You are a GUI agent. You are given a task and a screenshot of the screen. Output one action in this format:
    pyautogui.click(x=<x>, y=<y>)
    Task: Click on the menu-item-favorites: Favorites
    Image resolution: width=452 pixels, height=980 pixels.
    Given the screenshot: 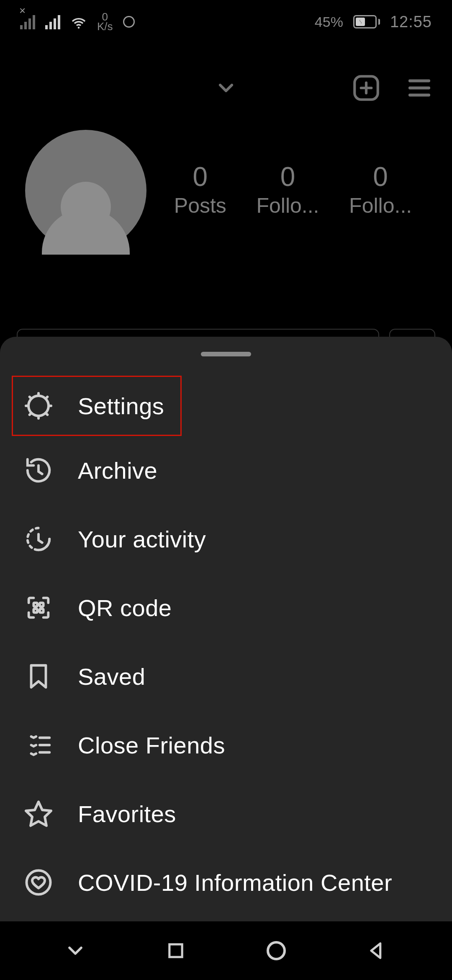 What is the action you would take?
    pyautogui.click(x=226, y=814)
    